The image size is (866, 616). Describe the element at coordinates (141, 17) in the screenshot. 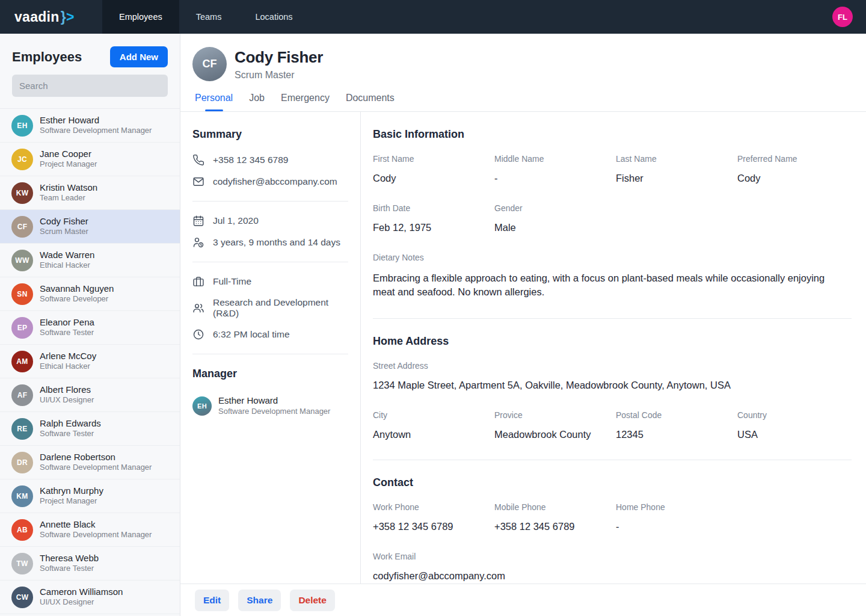

I see `nav-item: Employees` at that location.